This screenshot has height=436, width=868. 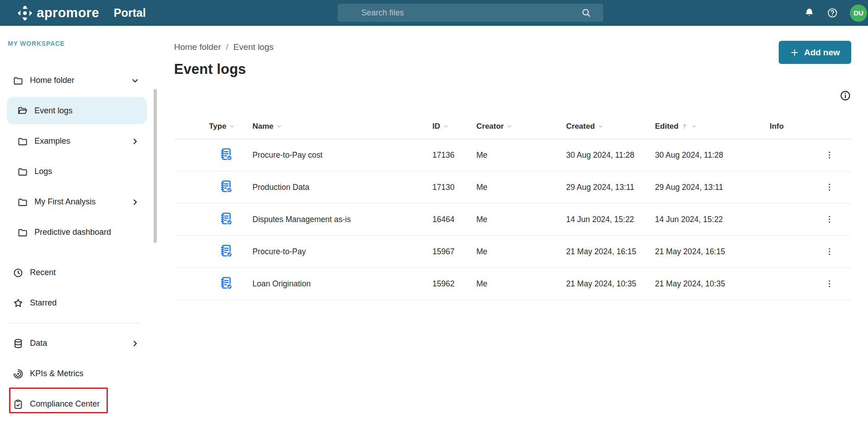 What do you see at coordinates (513, 69) in the screenshot?
I see `page-title: Event logs` at bounding box center [513, 69].